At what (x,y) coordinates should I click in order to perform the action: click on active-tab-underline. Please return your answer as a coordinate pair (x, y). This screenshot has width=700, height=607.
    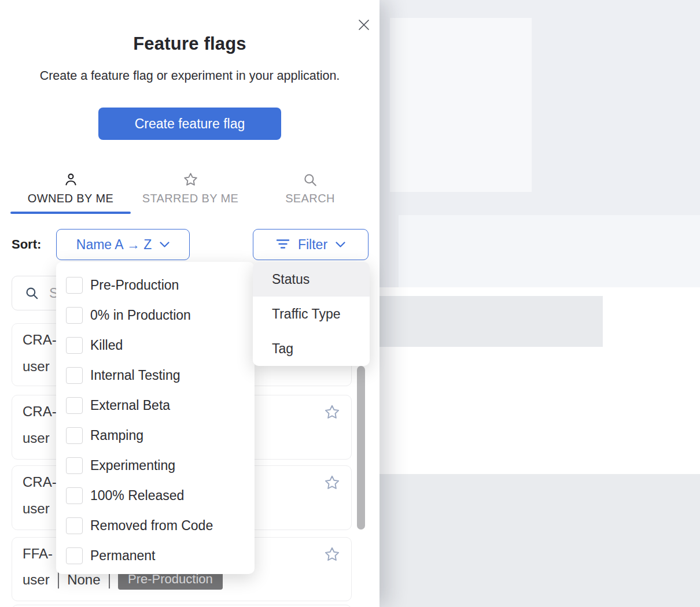
    Looking at the image, I should click on (71, 213).